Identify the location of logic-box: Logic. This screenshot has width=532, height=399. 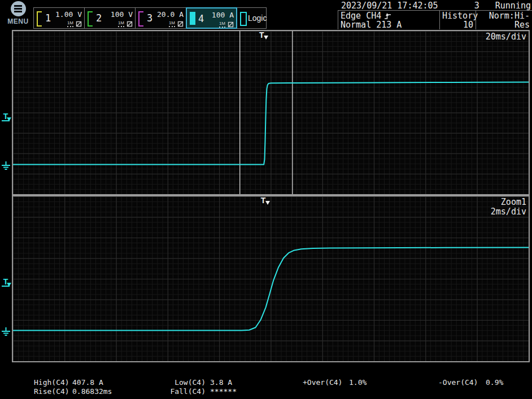
(252, 18).